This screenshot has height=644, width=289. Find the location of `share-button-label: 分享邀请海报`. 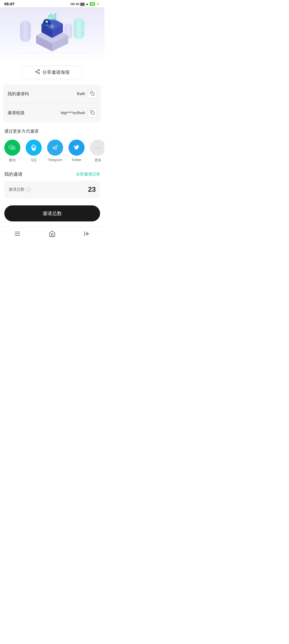

share-button-label: 分享邀请海报 is located at coordinates (56, 72).